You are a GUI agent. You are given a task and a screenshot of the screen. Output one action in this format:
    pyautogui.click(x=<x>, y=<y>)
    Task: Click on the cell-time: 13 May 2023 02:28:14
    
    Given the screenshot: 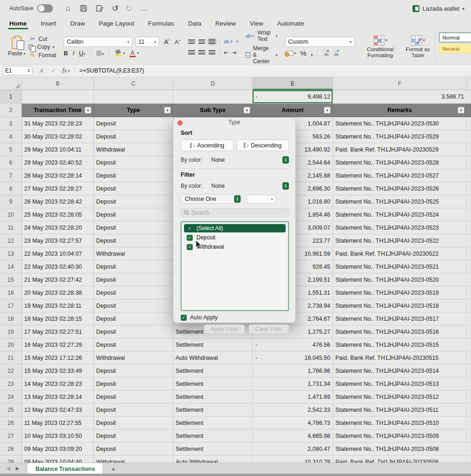 What is the action you would take?
    pyautogui.click(x=58, y=397)
    